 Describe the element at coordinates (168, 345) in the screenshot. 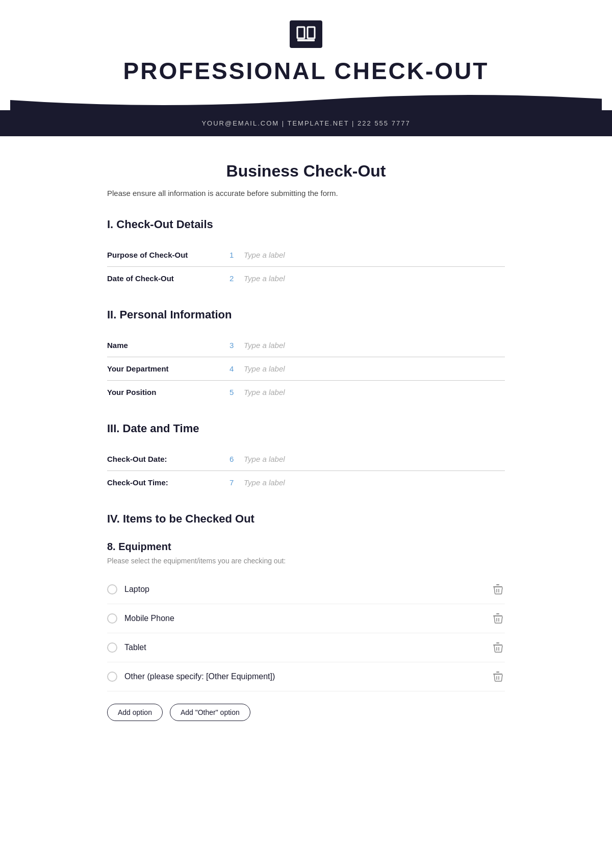

I see `field-label-name: Name` at that location.